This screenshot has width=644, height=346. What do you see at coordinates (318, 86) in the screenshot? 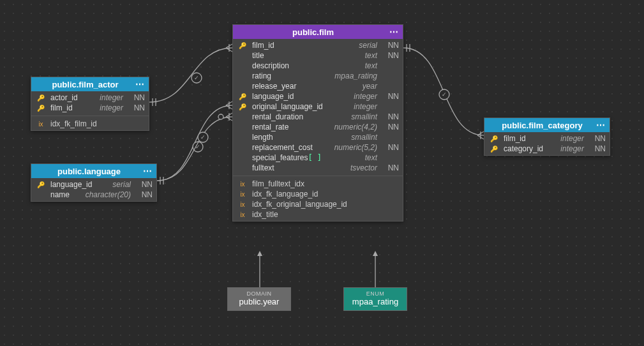
I see `column-row: release_yearyear` at bounding box center [318, 86].